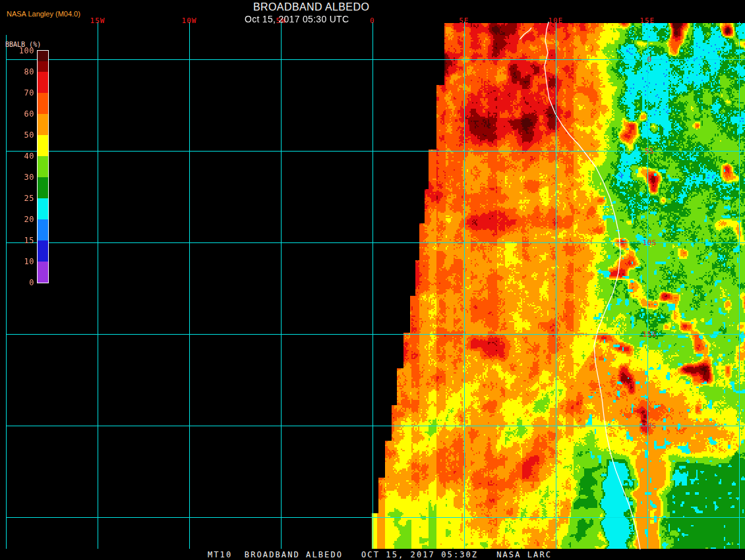  Describe the element at coordinates (17, 283) in the screenshot. I see `colorbar-tick: 0` at that location.